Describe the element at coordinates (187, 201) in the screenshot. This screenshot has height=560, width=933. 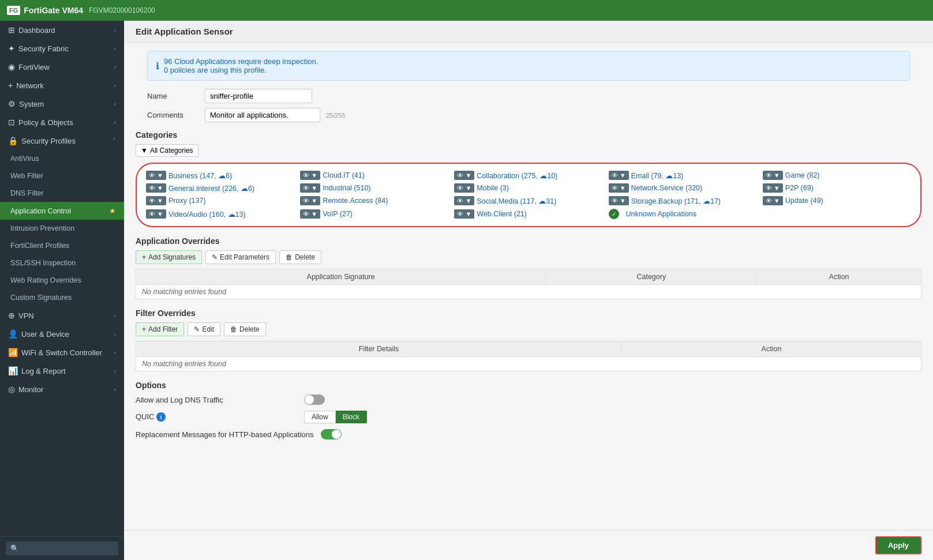
I see `cat-name-proxy: Proxy (137)` at that location.